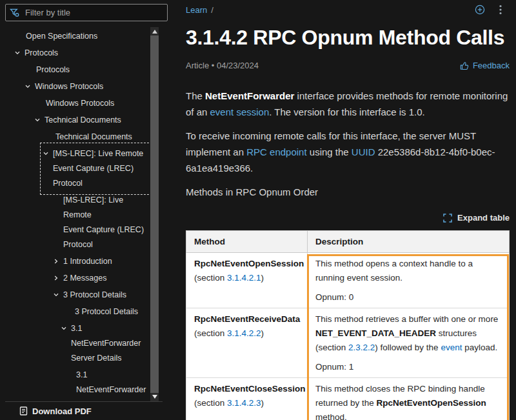 The width and height of the screenshot is (516, 420). Describe the element at coordinates (375, 333) in the screenshot. I see `bold-text: NET_EVENT_DATA_HEADER` at that location.